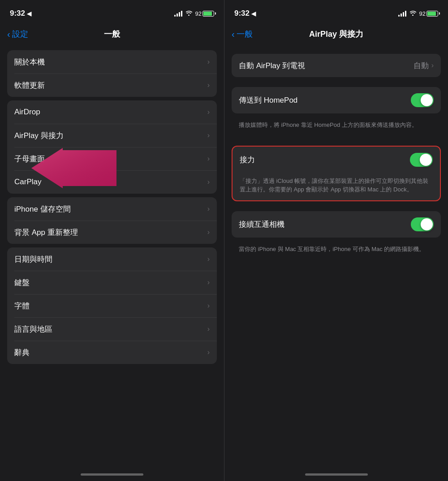 Image resolution: width=448 pixels, height=481 pixels. Describe the element at coordinates (336, 186) in the screenshot. I see `handoff-desc: 「接力」透過 iCloud 帳號，讓你在某部裝置上的操作可立即切換到其他裝置上進…` at that location.